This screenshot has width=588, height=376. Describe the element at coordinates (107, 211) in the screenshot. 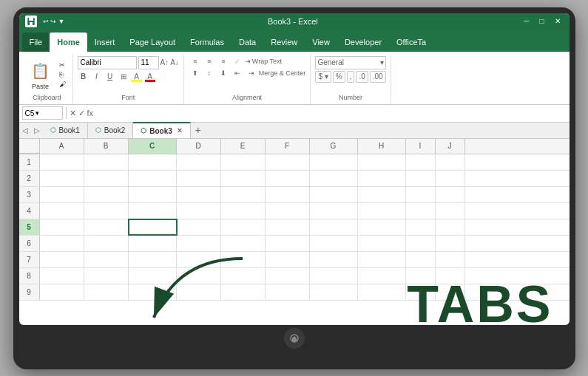

I see `cell-B4` at that location.